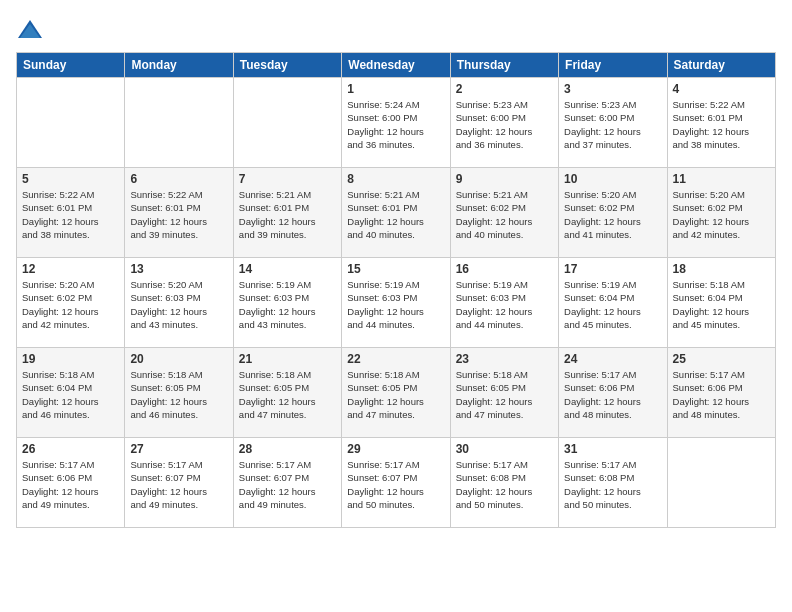 This screenshot has width=792, height=612. What do you see at coordinates (504, 89) in the screenshot?
I see `day-number: 2` at bounding box center [504, 89].